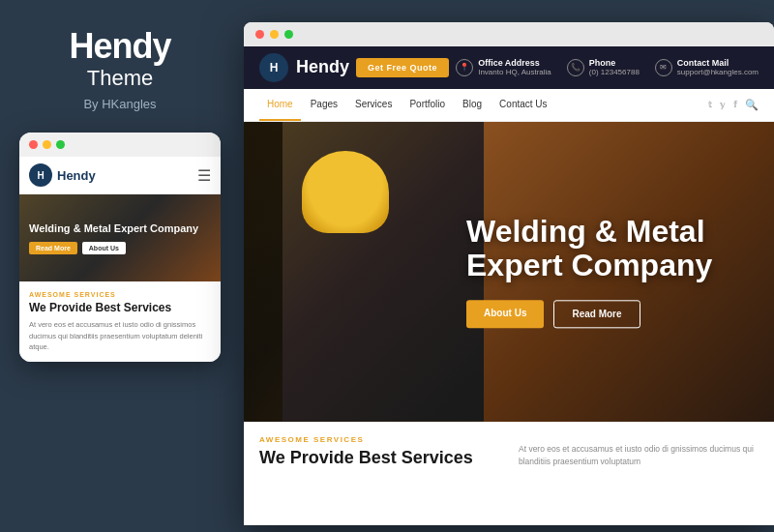  What do you see at coordinates (33, 145) in the screenshot?
I see `mobile-dot-red` at bounding box center [33, 145].